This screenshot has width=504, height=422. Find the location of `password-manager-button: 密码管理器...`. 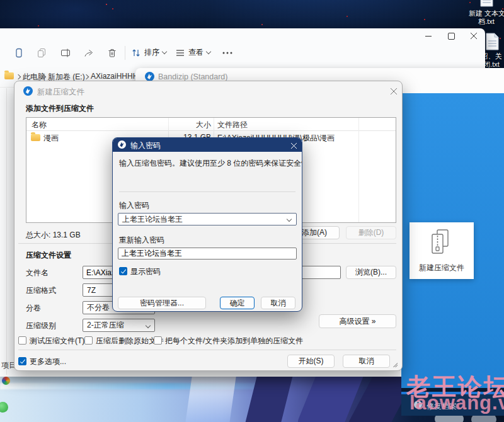

password-manager-button: 密码管理器... is located at coordinates (162, 303).